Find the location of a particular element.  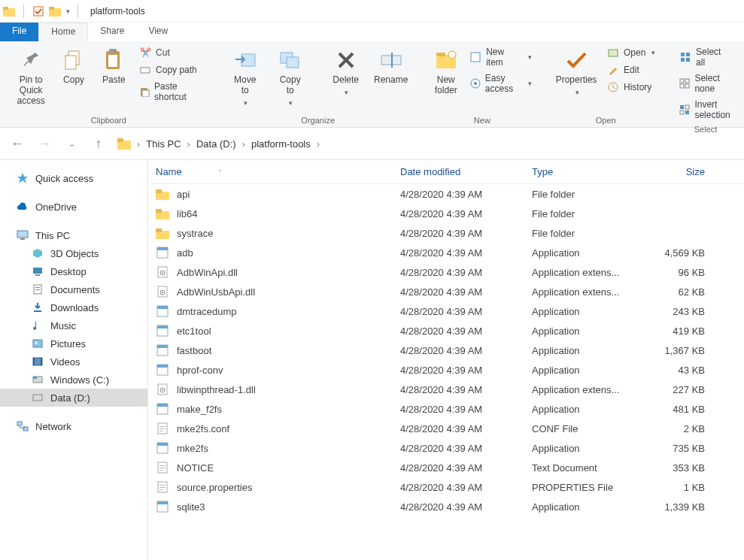

sidebar-item-downloads: Downloads is located at coordinates (74, 307).